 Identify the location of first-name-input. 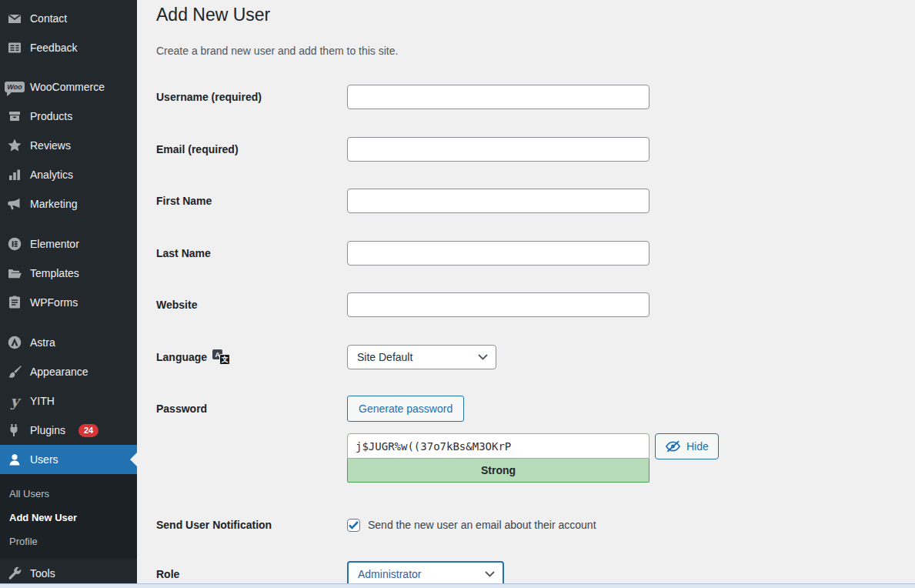
(499, 201).